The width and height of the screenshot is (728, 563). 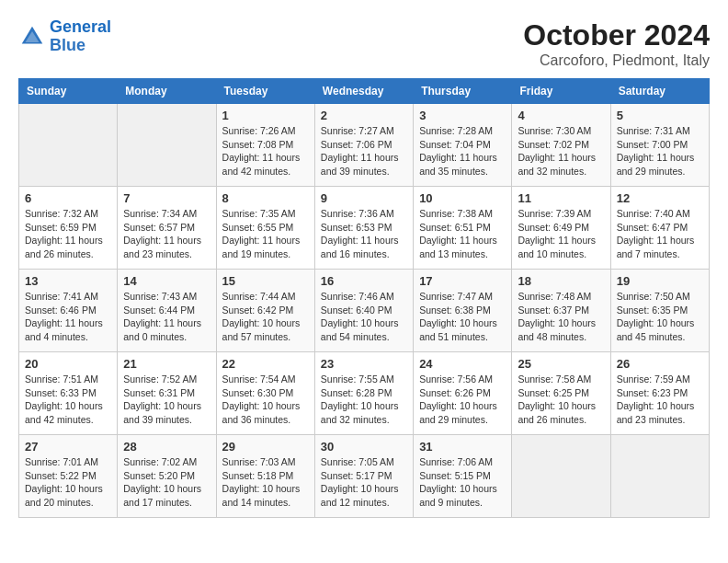 I want to click on day-number: 31, so click(x=462, y=447).